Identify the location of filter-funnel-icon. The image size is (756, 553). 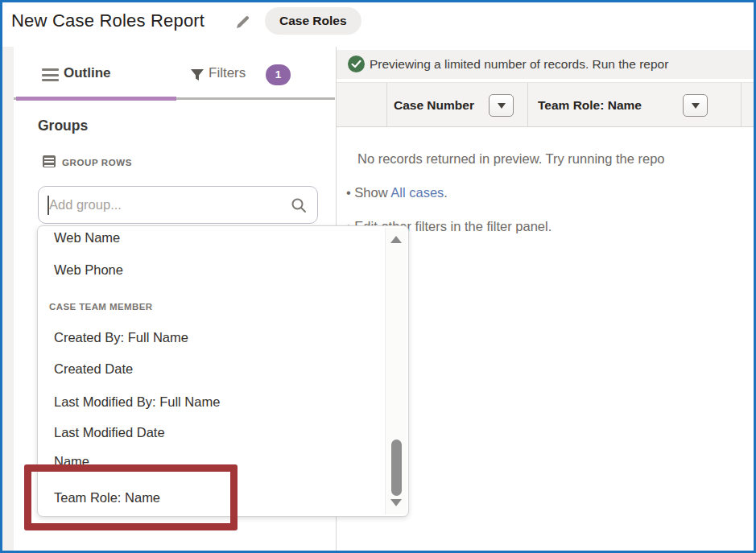
(197, 75).